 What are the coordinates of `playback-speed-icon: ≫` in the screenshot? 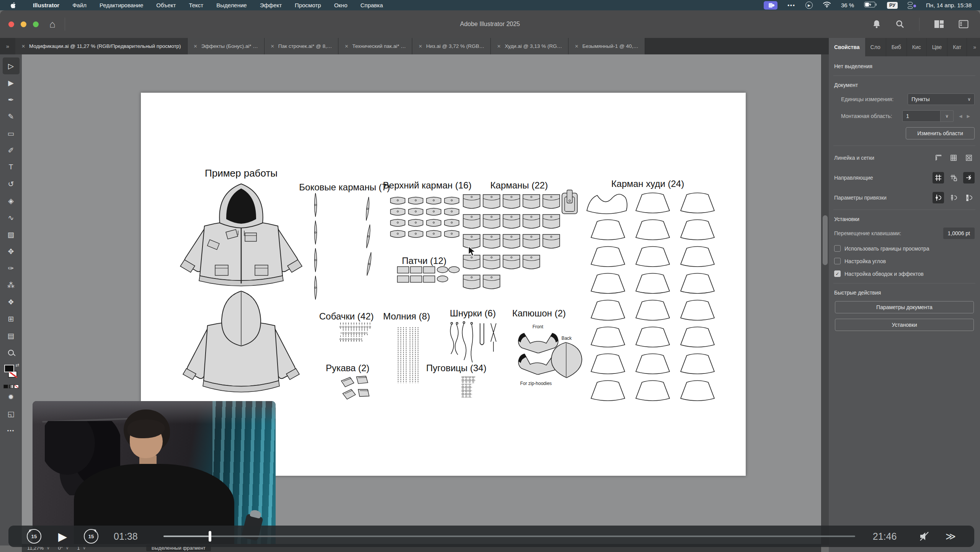 It's located at (951, 536).